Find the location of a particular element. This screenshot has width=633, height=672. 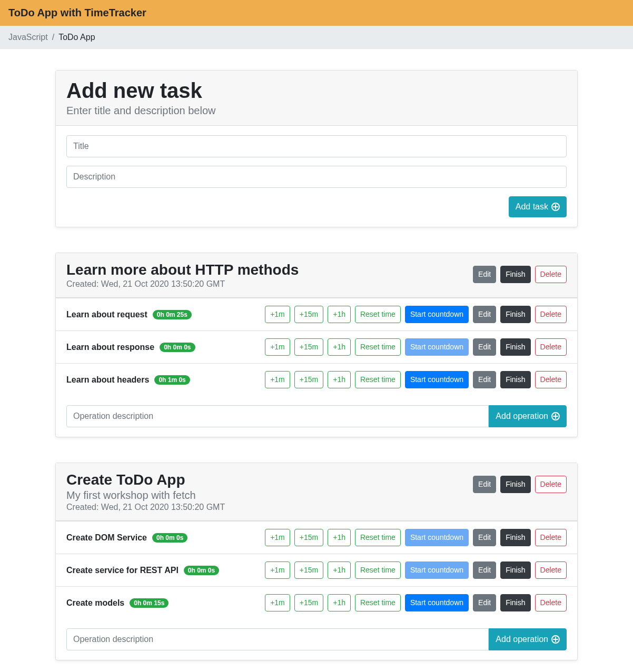

operation-row: Create DOM Service0h 0m 0s+1m+15m+1hRese… is located at coordinates (316, 537).